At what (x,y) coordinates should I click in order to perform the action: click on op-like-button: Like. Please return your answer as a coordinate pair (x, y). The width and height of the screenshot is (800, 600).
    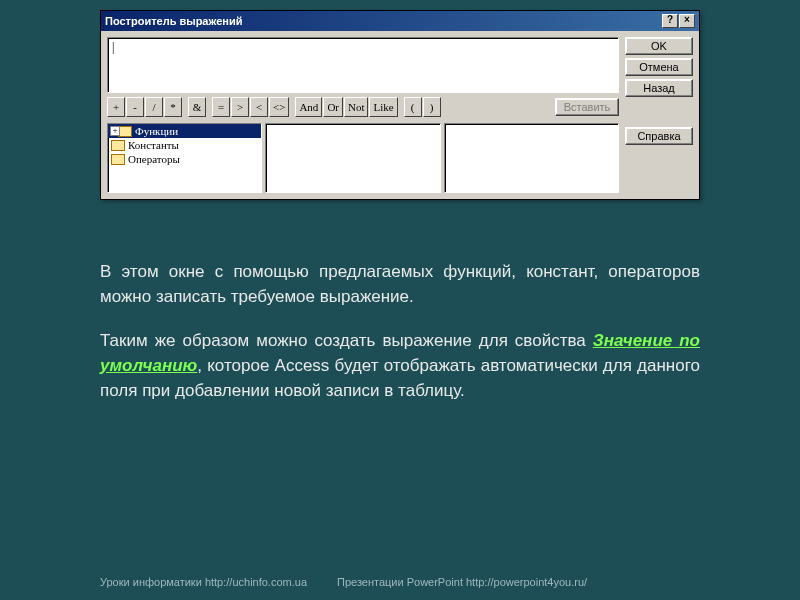
    Looking at the image, I should click on (383, 107).